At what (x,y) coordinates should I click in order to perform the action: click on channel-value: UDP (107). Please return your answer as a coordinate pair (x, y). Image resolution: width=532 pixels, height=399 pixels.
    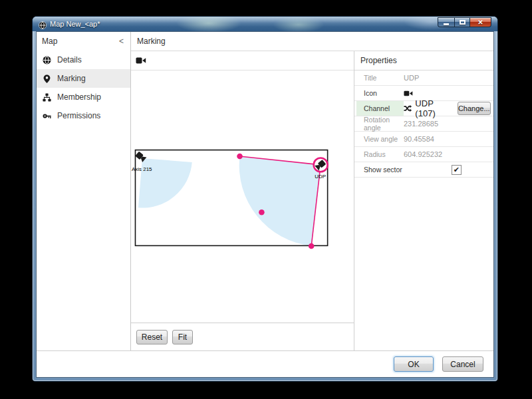
    Looking at the image, I should click on (434, 108).